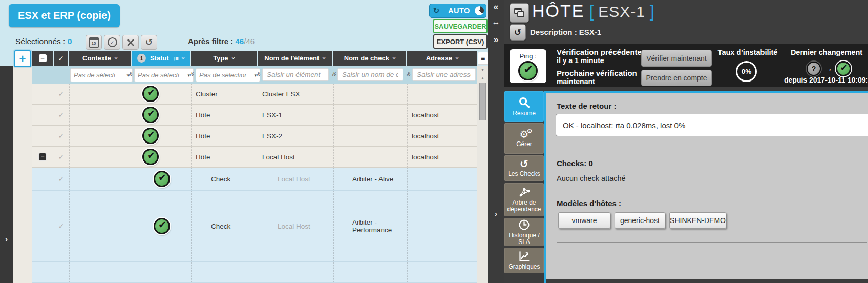 The height and width of the screenshot is (283, 868). Describe the element at coordinates (458, 11) in the screenshot. I see `auto-refresh-button: ↻ AUTO` at that location.